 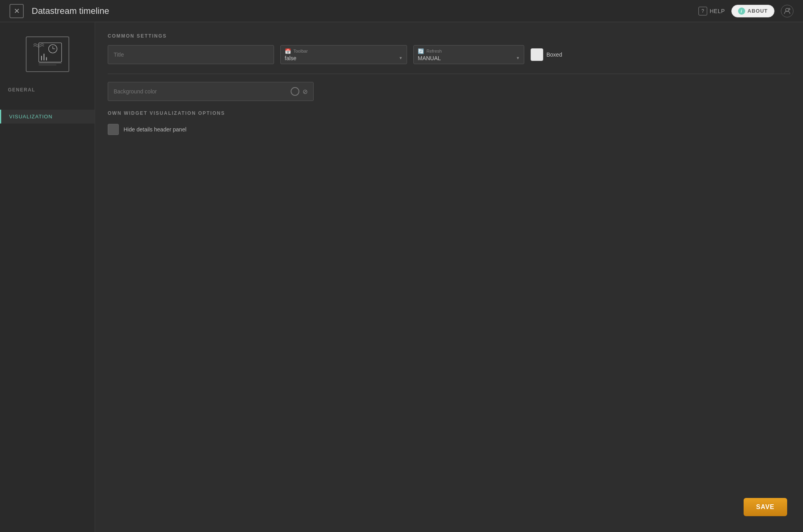 I want to click on sidebar: GENERAL VISUALIZATION, so click(x=48, y=277).